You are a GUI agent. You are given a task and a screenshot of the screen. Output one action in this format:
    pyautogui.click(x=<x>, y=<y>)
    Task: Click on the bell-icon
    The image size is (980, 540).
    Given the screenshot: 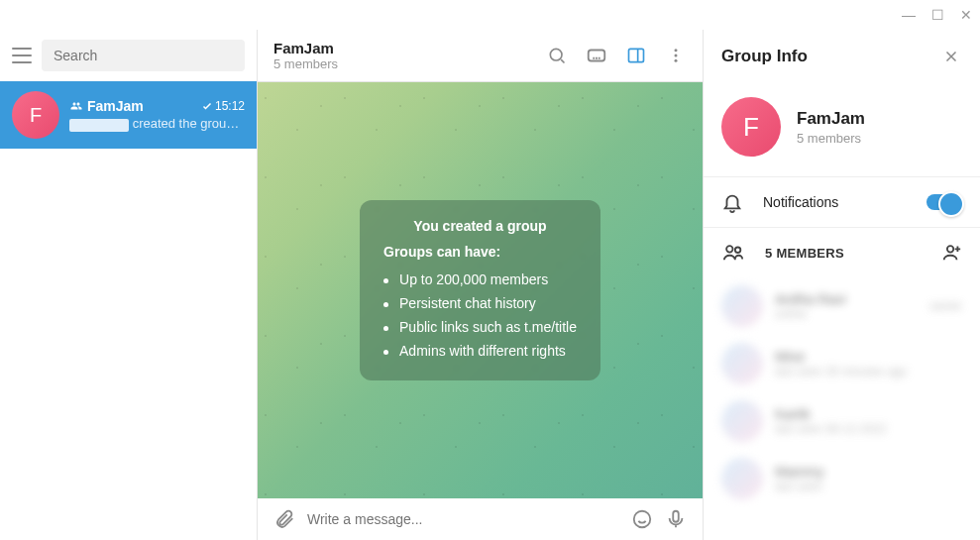 What is the action you would take?
    pyautogui.click(x=732, y=202)
    